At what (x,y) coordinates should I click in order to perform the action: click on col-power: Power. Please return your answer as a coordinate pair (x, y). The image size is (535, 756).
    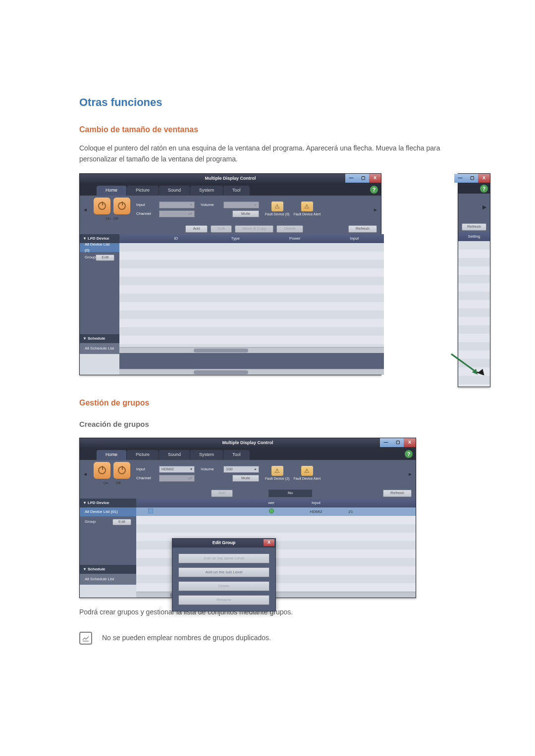
    Looking at the image, I should click on (295, 239).